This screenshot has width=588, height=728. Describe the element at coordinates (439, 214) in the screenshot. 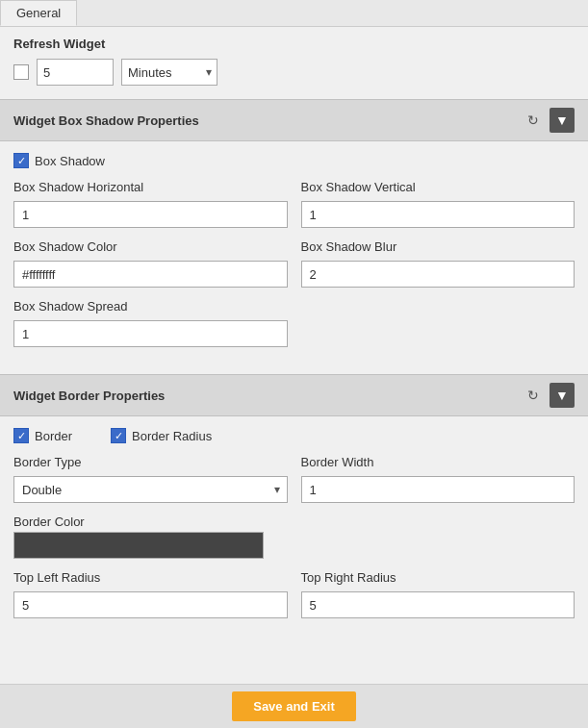

I see `shadow-vertical-input` at that location.